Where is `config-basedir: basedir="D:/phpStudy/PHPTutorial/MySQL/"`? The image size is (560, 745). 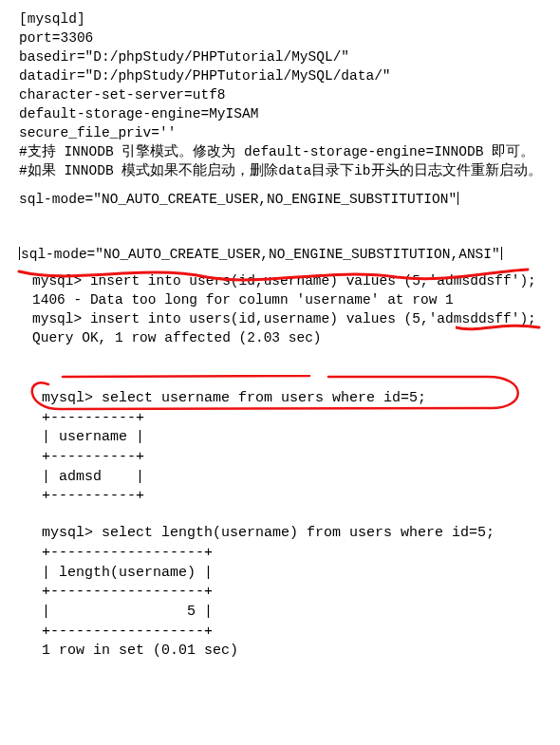 config-basedir: basedir="D:/phpStudy/PHPTutorial/MySQL/" is located at coordinates (286, 57).